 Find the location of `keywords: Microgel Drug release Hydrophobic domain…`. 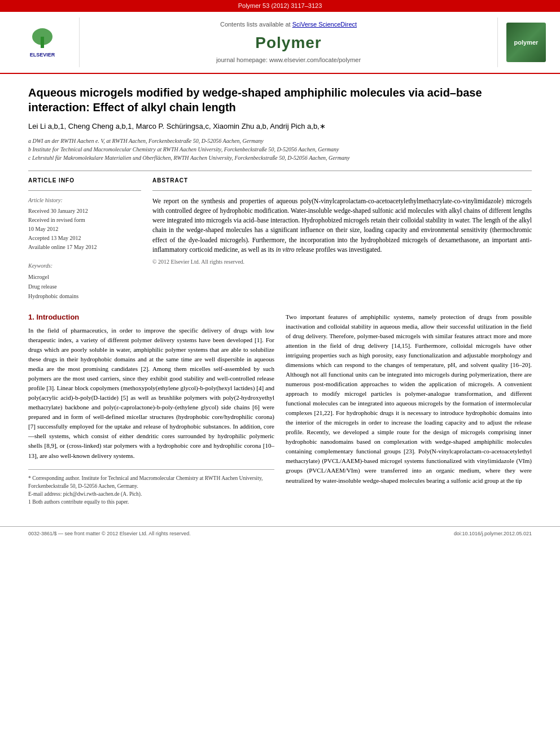

keywords: Microgel Drug release Hydrophobic domain… is located at coordinates (85, 287).